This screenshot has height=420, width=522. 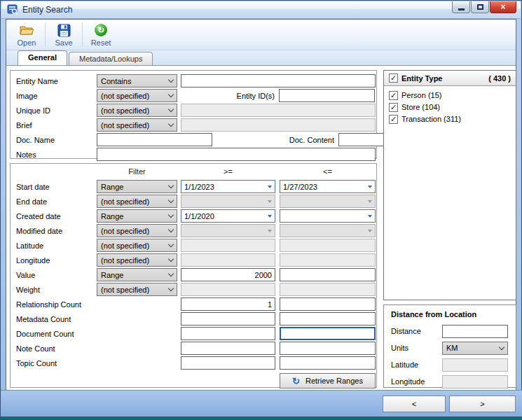 I want to click on longitude-min-input, so click(x=228, y=260).